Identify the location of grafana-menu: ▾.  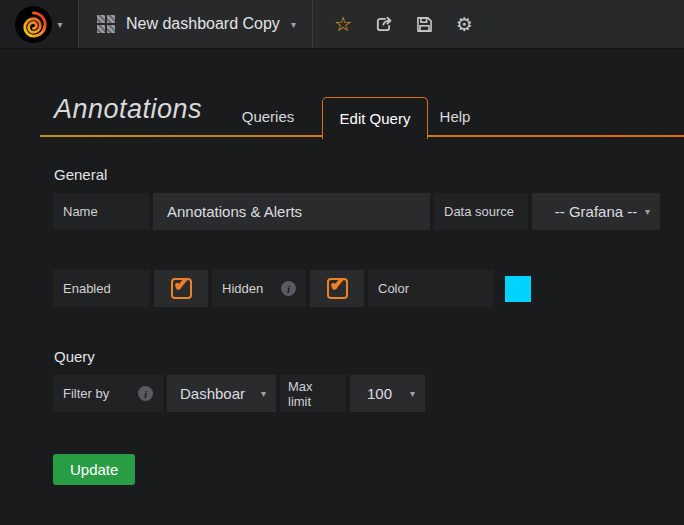
(40, 24).